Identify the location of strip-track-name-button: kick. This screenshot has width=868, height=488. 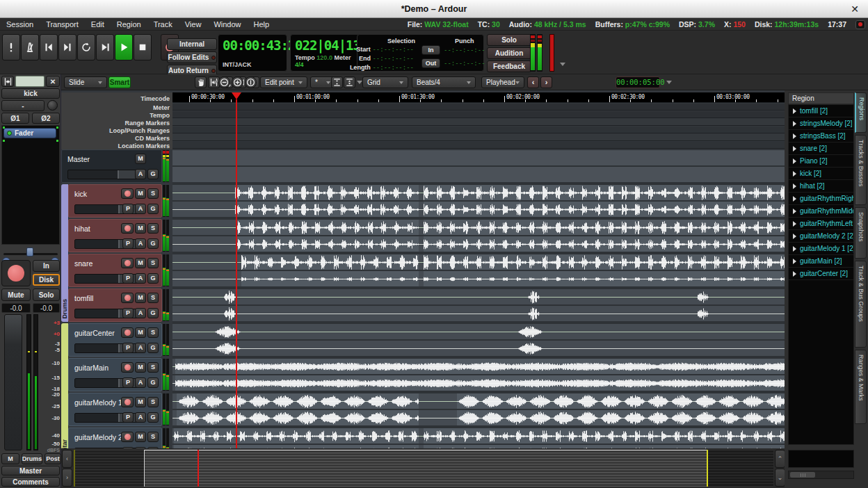
(31, 93).